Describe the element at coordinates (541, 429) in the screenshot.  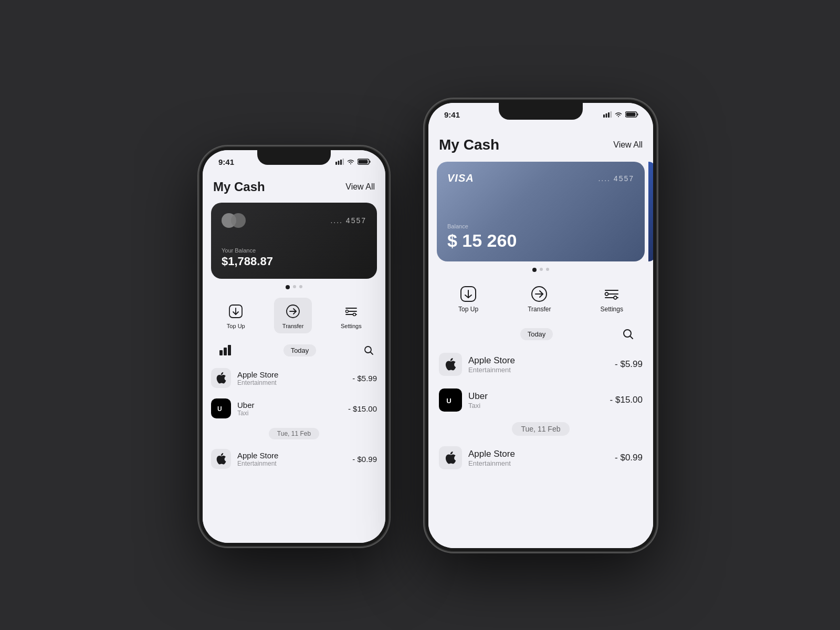
I see `phone-2-date-divider: Tue, 11 Feb` at that location.